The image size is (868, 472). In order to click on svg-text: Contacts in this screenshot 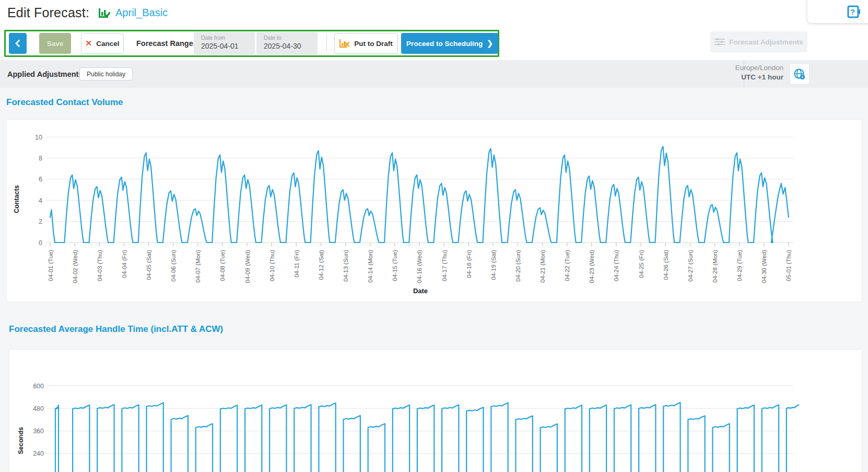, I will do `click(17, 199)`.